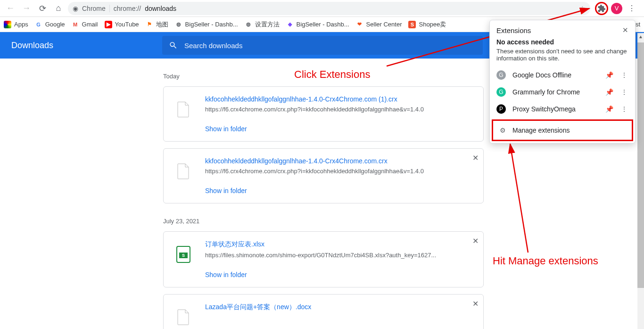 This screenshot has width=644, height=329. I want to click on extension-row: PProxy SwitchyOmega📌⋮, so click(562, 109).